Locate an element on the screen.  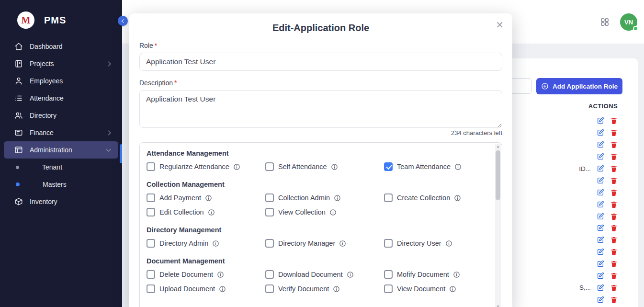
permission-item: Upload Document is located at coordinates (206, 289).